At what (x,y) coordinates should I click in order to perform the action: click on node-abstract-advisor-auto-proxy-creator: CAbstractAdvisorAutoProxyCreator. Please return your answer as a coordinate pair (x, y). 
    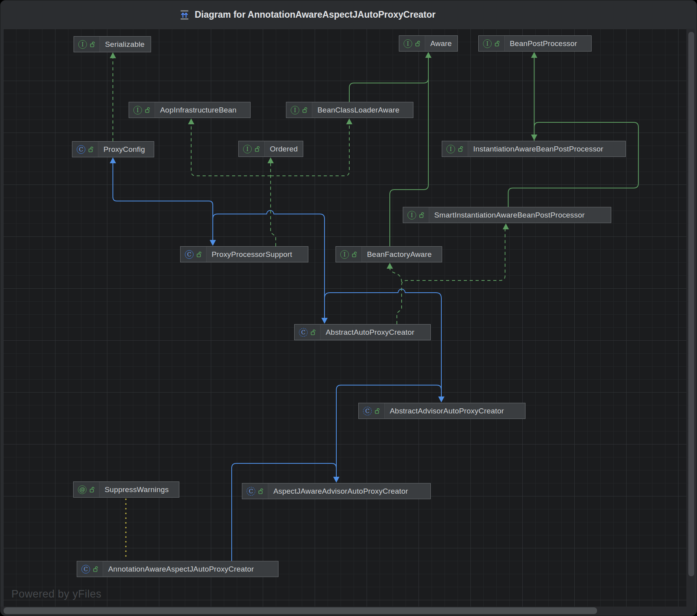
    Looking at the image, I should click on (442, 411).